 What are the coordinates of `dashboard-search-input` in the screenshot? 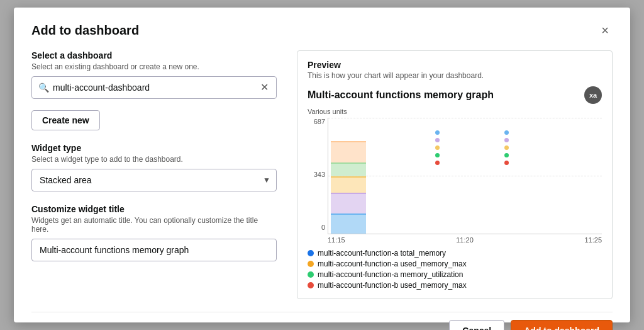 It's located at (156, 88).